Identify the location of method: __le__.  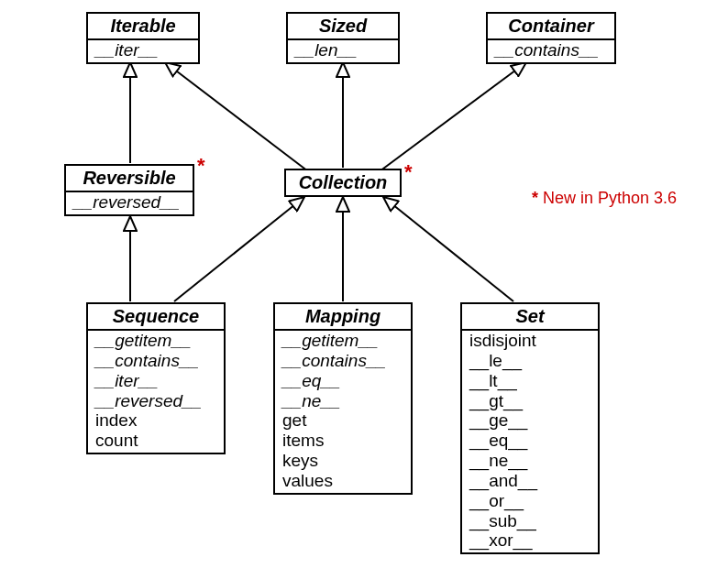
(530, 361).